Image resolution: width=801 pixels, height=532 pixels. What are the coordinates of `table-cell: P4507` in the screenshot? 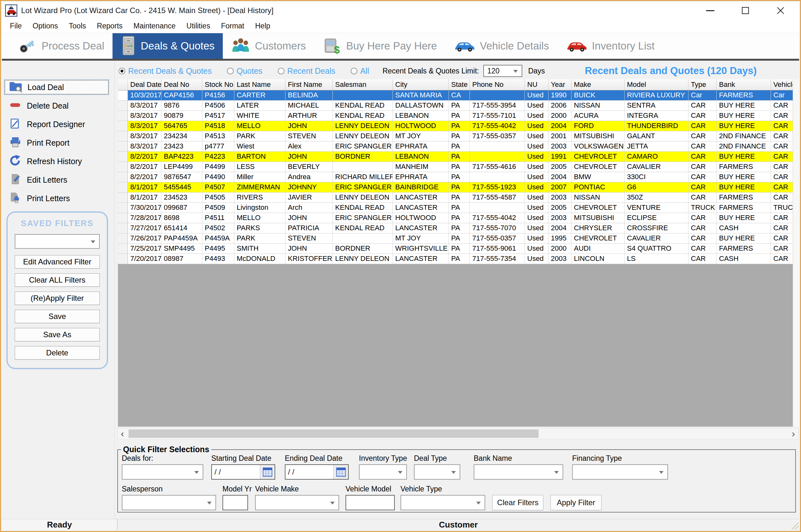 It's located at (218, 187).